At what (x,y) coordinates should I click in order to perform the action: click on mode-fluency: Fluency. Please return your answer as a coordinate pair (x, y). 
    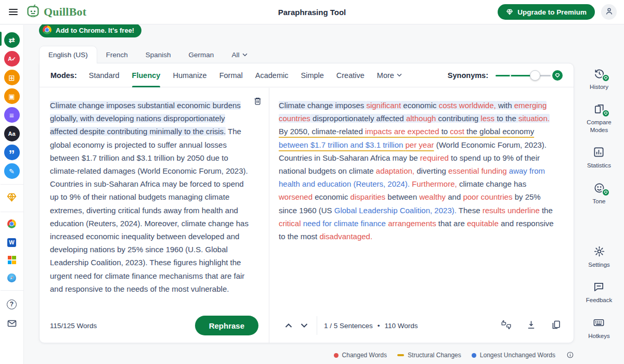
    Looking at the image, I should click on (147, 75).